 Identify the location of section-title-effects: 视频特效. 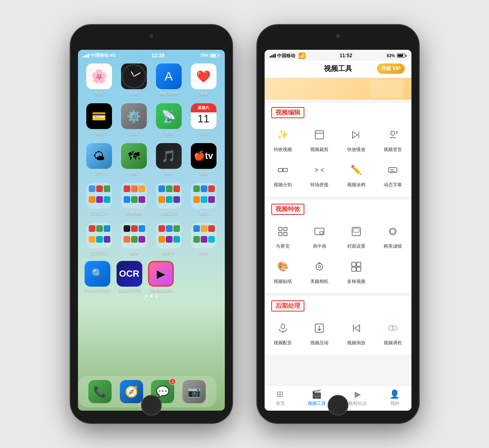
(288, 209).